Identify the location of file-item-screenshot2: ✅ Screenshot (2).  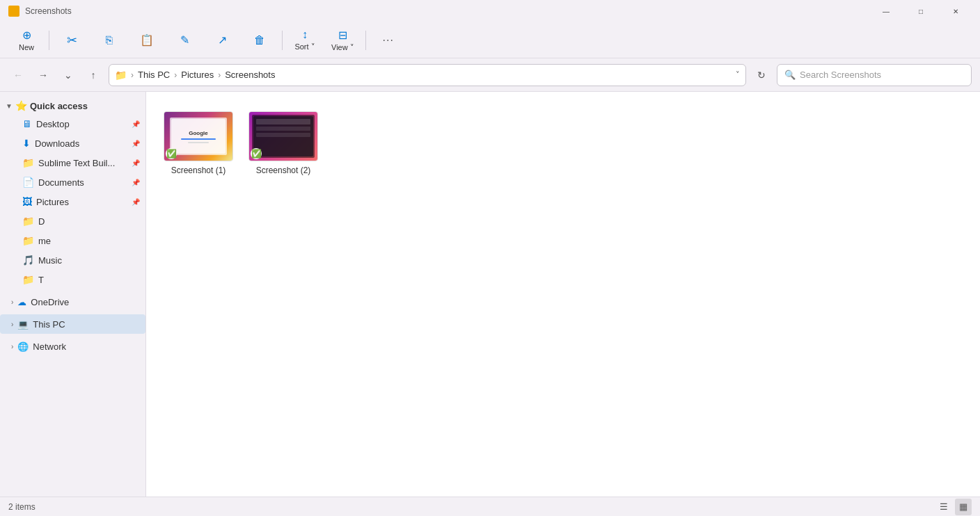
(283, 143).